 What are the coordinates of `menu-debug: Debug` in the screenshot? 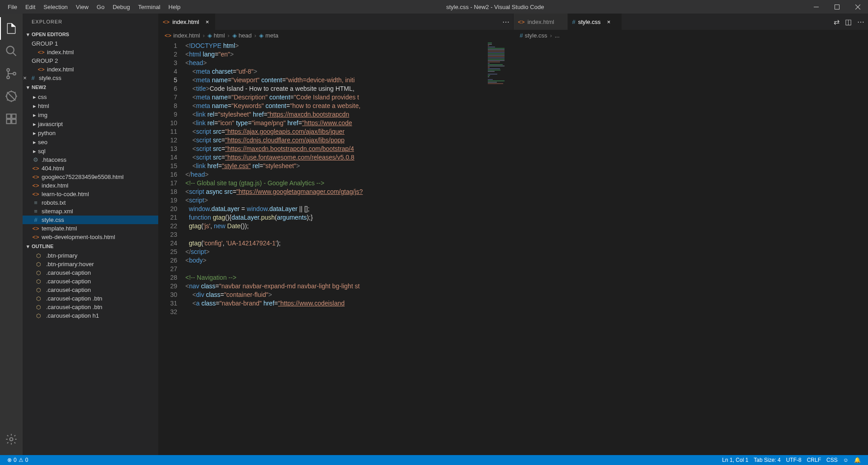 It's located at (121, 7).